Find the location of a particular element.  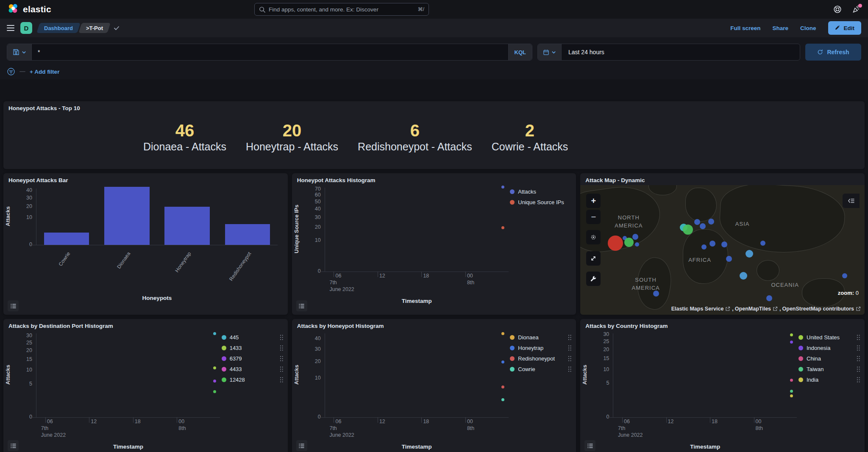

x-date-start-month: June 2022 is located at coordinates (342, 435).